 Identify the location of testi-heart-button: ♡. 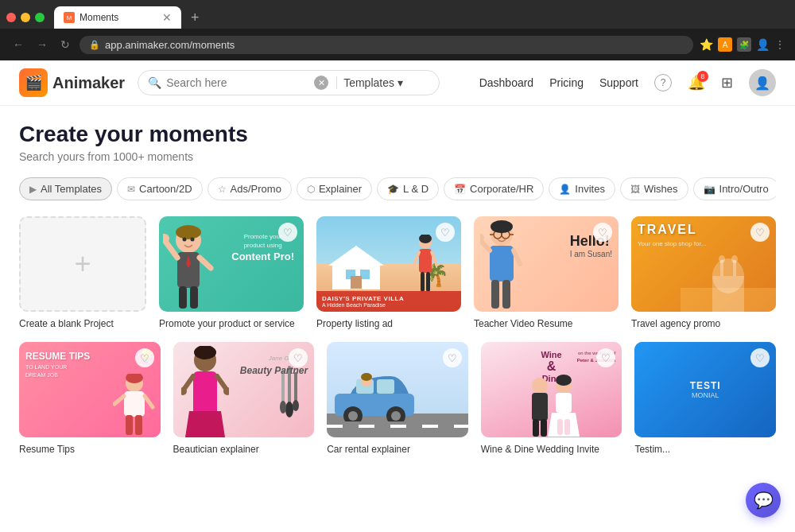
(760, 358).